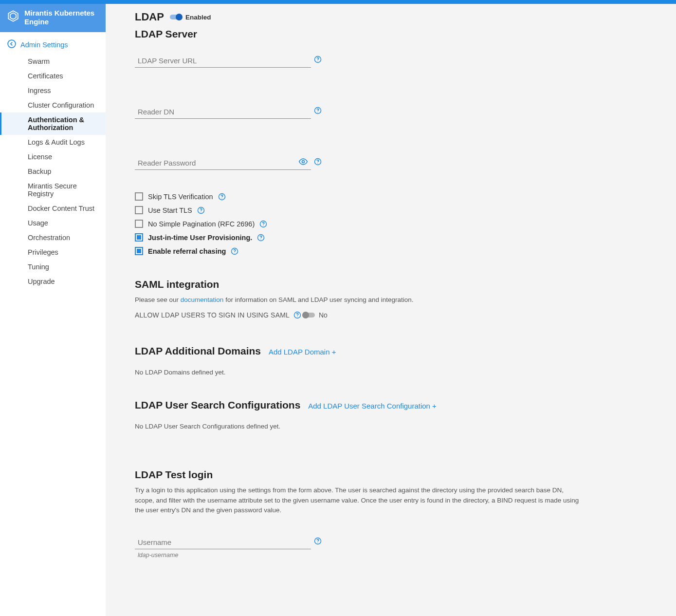  I want to click on allow-saml-toggle: No, so click(315, 315).